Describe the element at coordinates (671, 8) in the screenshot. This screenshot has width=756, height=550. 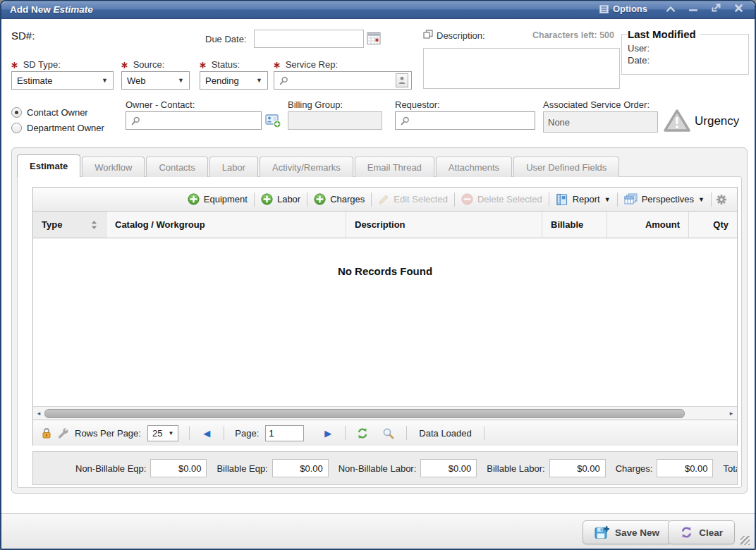
I see `collapse-icon` at that location.